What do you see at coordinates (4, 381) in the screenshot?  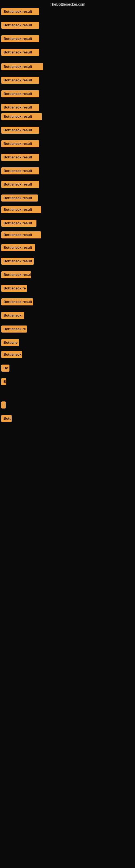 I see `bottleneck-result-label: B` at bounding box center [4, 381].